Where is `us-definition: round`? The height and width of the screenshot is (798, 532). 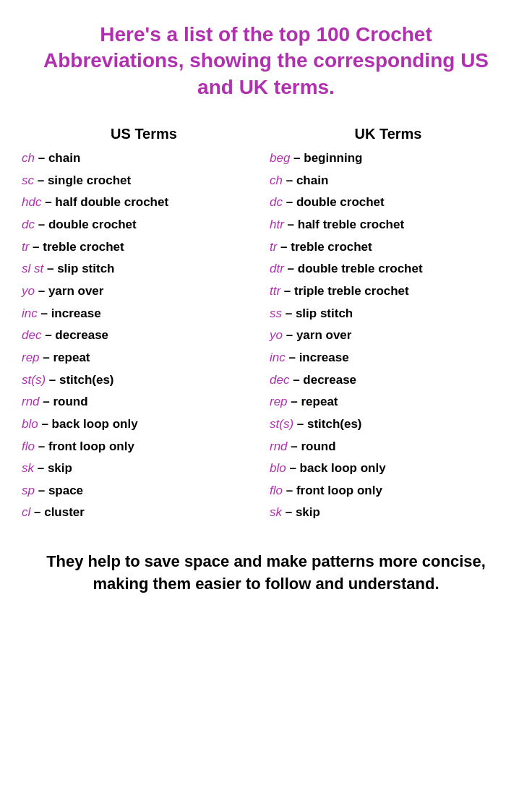 us-definition: round is located at coordinates (70, 402).